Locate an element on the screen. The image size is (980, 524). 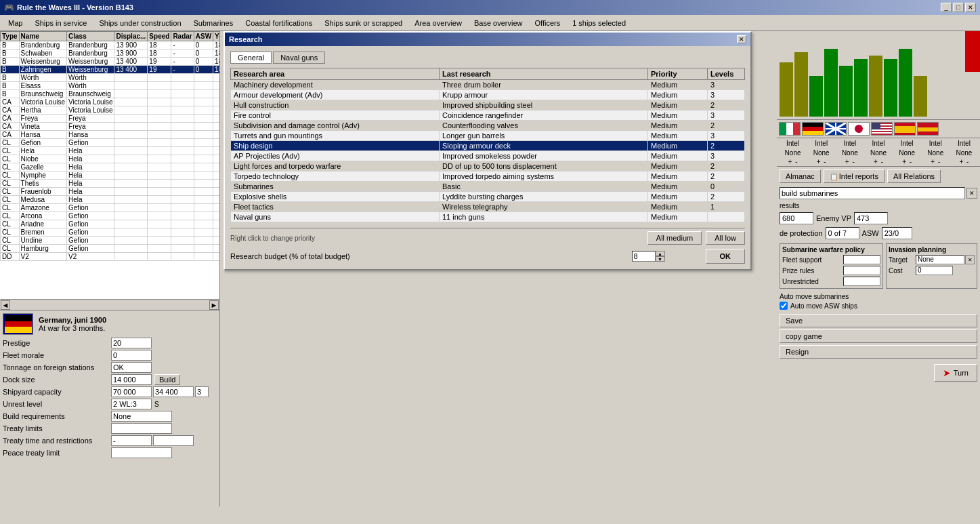
budget-up: ▲ is located at coordinates (660, 254).